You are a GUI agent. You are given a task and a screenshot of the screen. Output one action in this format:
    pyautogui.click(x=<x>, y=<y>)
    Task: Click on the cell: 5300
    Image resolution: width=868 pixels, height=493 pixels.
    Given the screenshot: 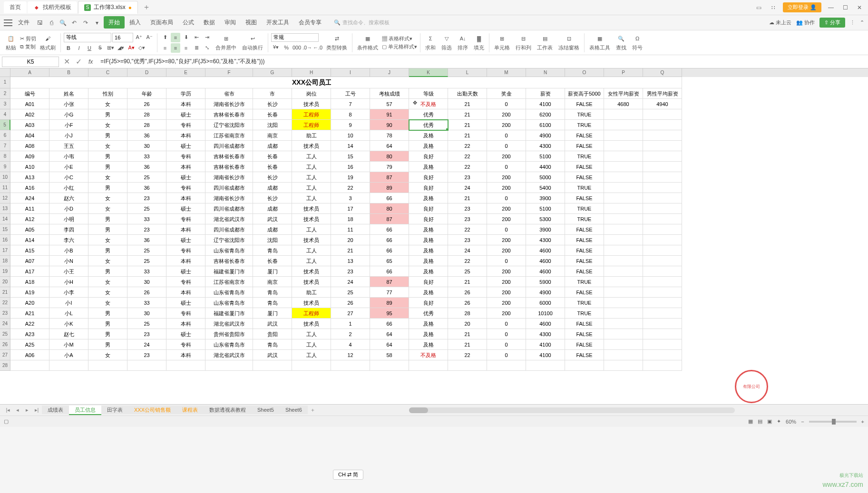 What is the action you would take?
    pyautogui.click(x=546, y=219)
    